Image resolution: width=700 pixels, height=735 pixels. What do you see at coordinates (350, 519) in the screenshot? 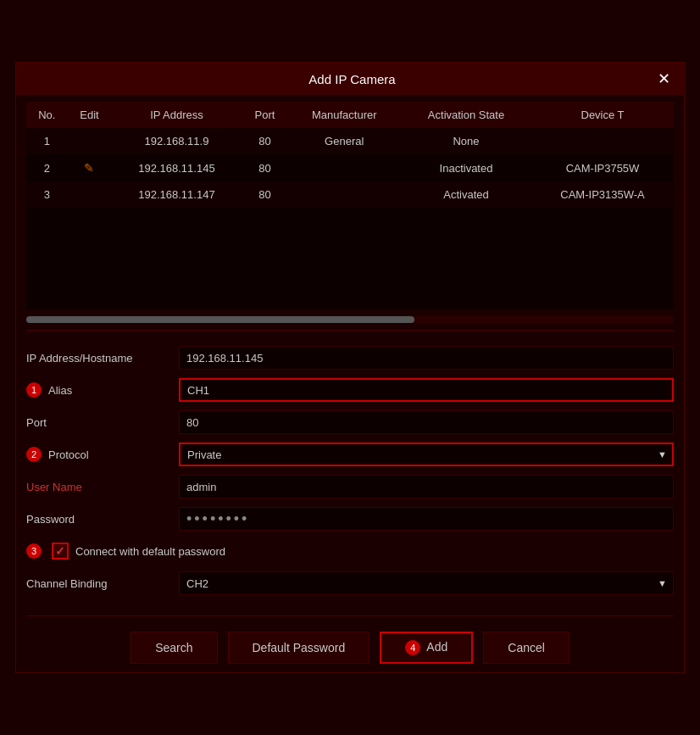
I see `password-row: Password ••••••••` at bounding box center [350, 519].